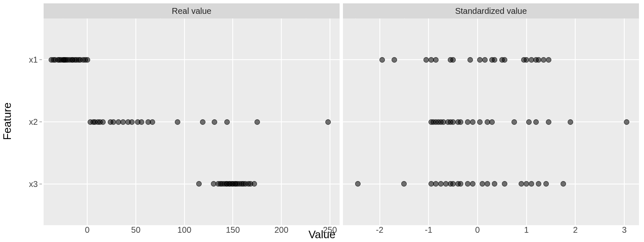  Describe the element at coordinates (192, 11) in the screenshot. I see `facet-strip: Real value` at that location.